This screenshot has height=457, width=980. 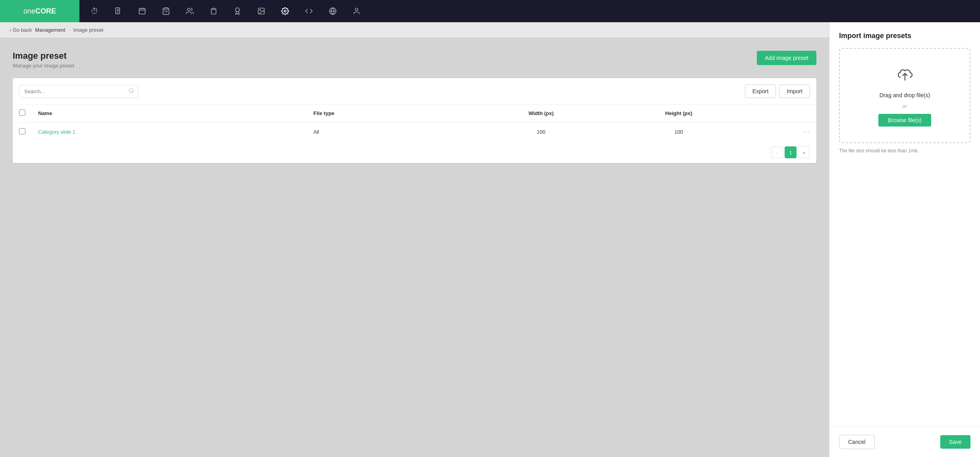 I want to click on row-name-cell: Category slide 1, so click(x=169, y=132).